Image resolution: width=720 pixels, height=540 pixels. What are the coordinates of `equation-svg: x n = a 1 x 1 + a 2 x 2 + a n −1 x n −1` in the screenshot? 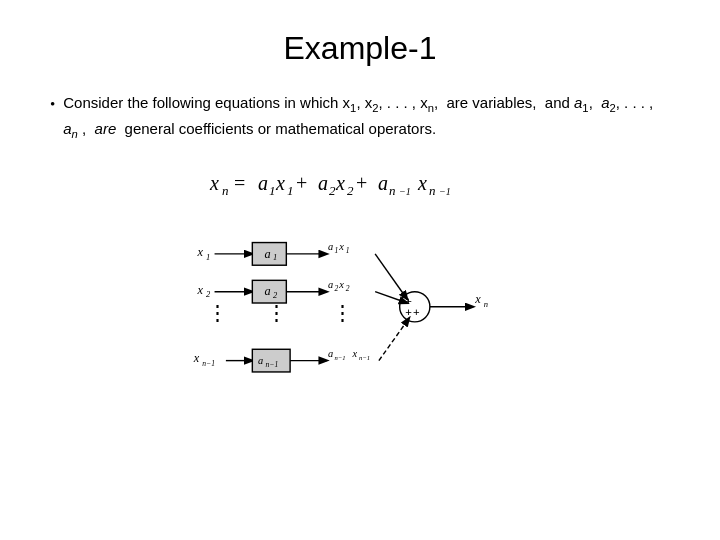 It's located at (360, 182).